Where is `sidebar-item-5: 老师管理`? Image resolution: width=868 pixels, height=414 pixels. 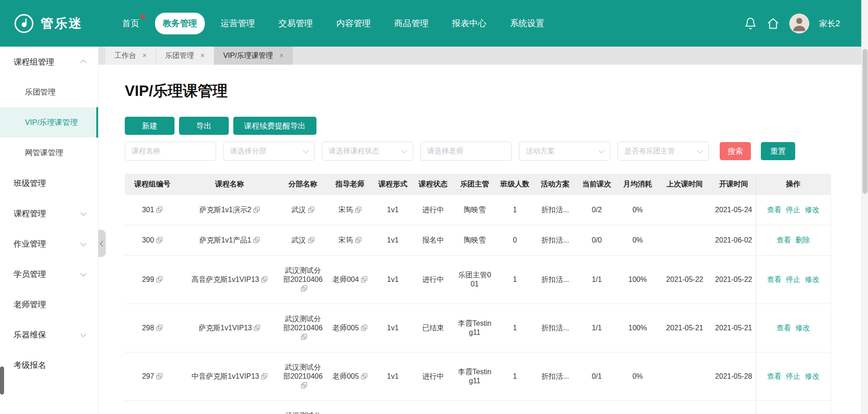
sidebar-item-5: 老师管理 is located at coordinates (49, 304).